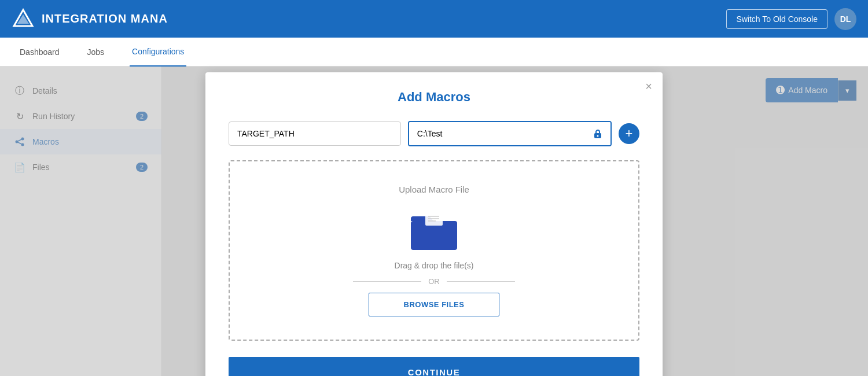  I want to click on plus-icon: +, so click(630, 134).